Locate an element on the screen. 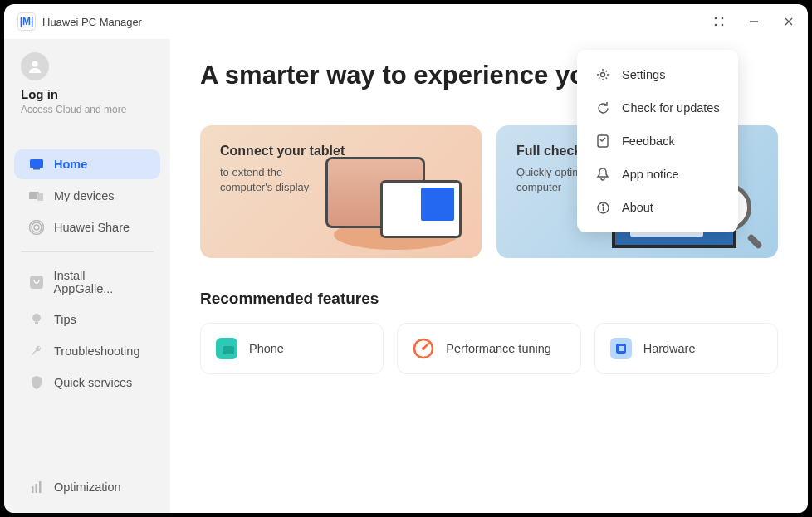 Image resolution: width=812 pixels, height=517 pixels. share-icon is located at coordinates (37, 227).